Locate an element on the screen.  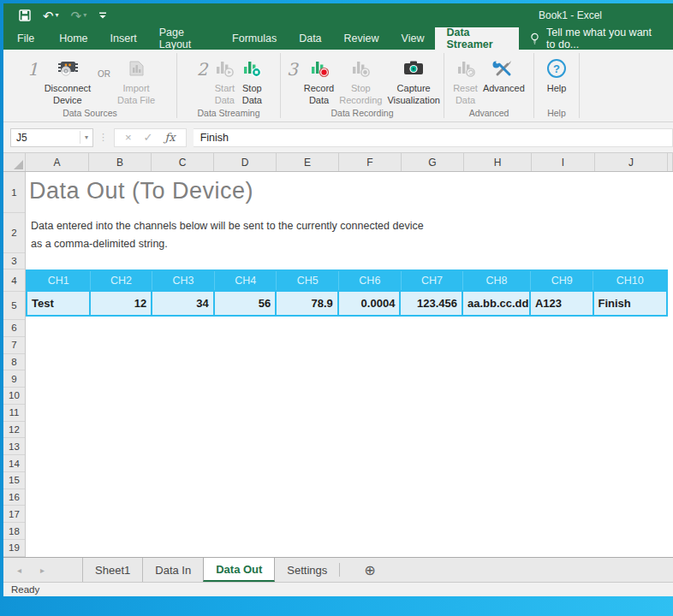
tab-page-layout: Page Layout is located at coordinates (185, 38).